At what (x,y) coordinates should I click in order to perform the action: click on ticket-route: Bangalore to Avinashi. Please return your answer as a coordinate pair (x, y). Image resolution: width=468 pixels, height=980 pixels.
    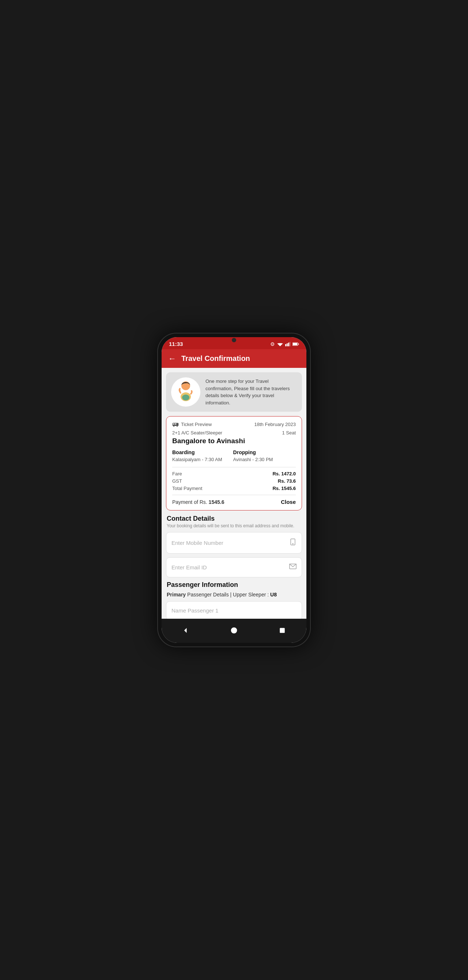
    Looking at the image, I should click on (234, 441).